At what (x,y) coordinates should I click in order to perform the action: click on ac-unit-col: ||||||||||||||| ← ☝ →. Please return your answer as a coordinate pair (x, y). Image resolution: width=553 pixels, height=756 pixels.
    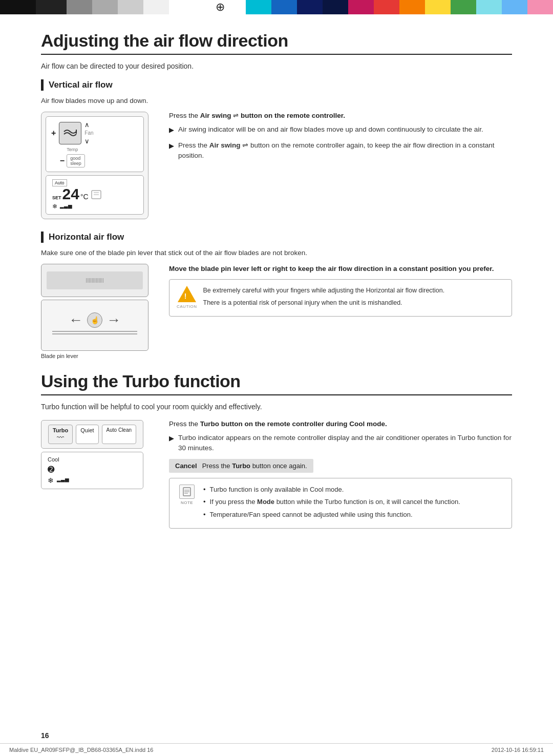
    Looking at the image, I should click on (97, 311).